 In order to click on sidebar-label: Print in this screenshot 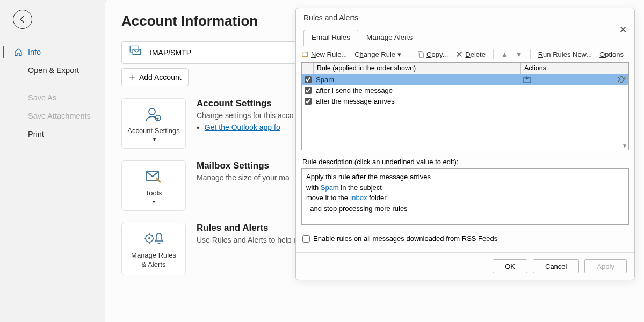, I will do `click(36, 134)`.